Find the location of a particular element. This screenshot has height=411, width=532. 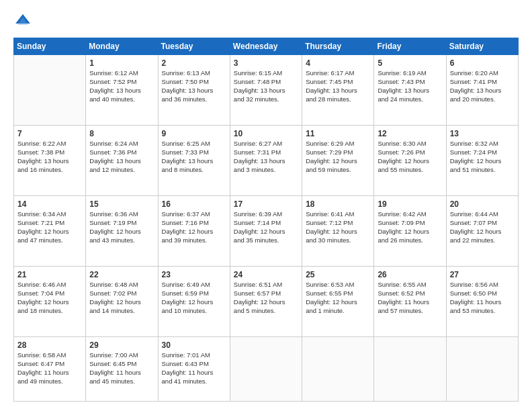

cell-info: Sunrise: 6:32 AM Sunset: 7:24 PM Dayligh… is located at coordinates (482, 157).